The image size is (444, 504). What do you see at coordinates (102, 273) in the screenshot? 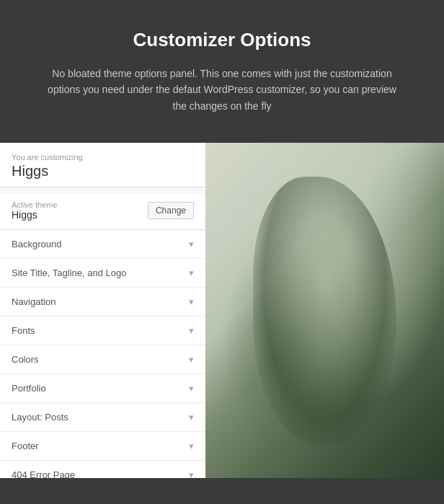
I see `menu-item-site-title: Site Title, Tagline, and Logo ▾` at bounding box center [102, 273].